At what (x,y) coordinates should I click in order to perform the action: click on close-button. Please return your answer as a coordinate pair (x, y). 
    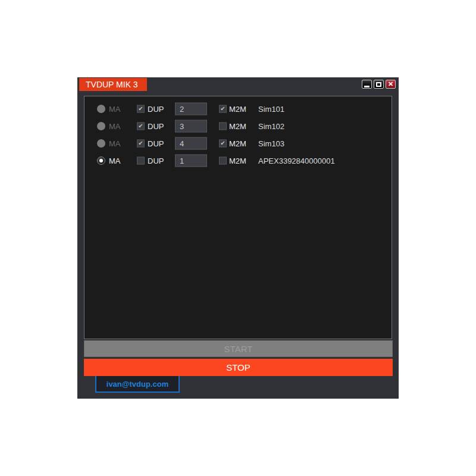
    Looking at the image, I should click on (390, 84).